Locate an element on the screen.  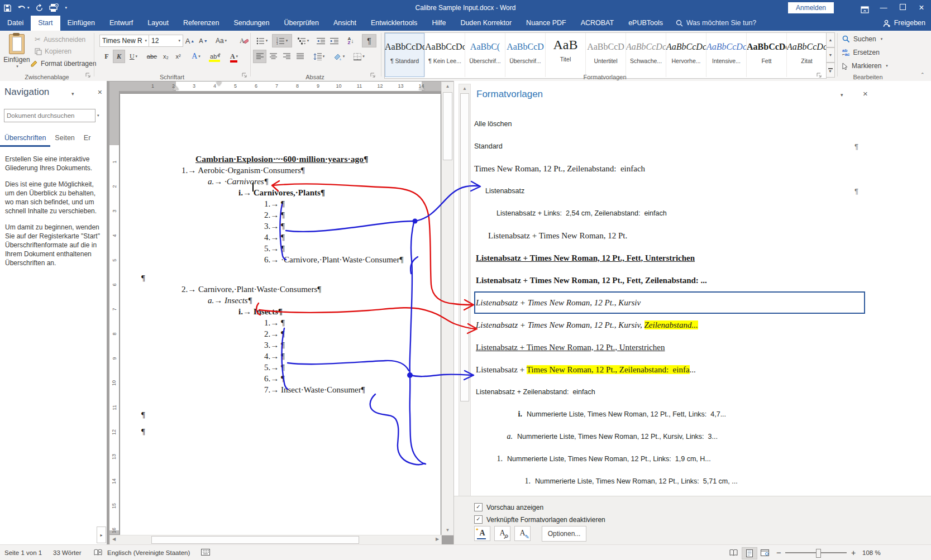
collapse-ribbon-button: ⌃ is located at coordinates (923, 75).